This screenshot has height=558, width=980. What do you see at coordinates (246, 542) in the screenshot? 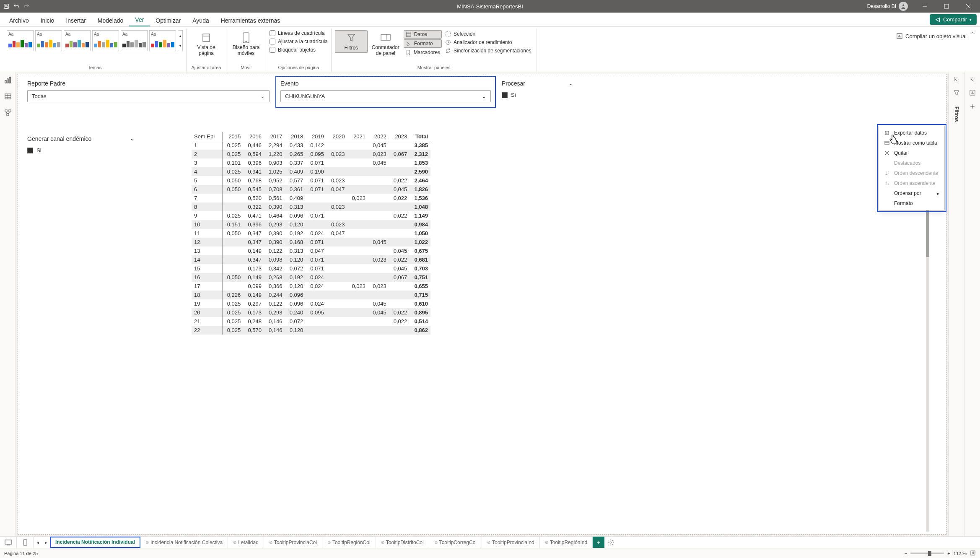
I see `page-tab: ⊘Letalidad` at bounding box center [246, 542].